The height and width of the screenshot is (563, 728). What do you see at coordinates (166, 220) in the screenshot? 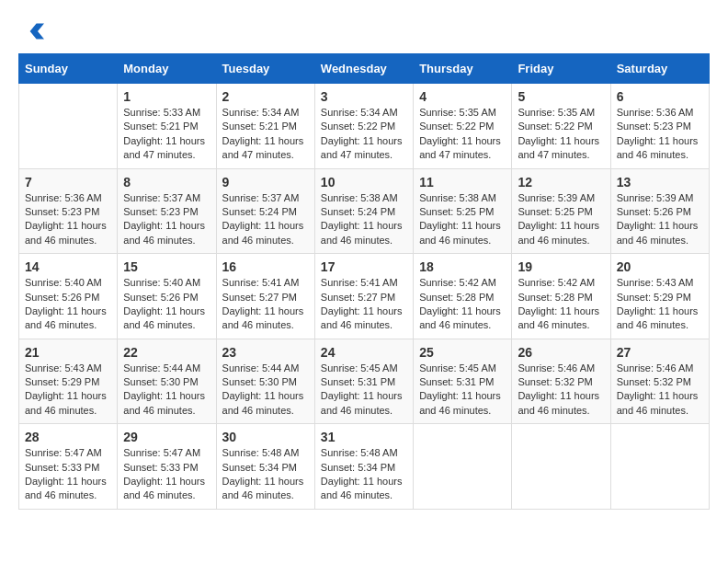
I see `day-info: Sunrise: 5:37 AMSunset: 5:23 PMDaylight:…` at bounding box center [166, 220].